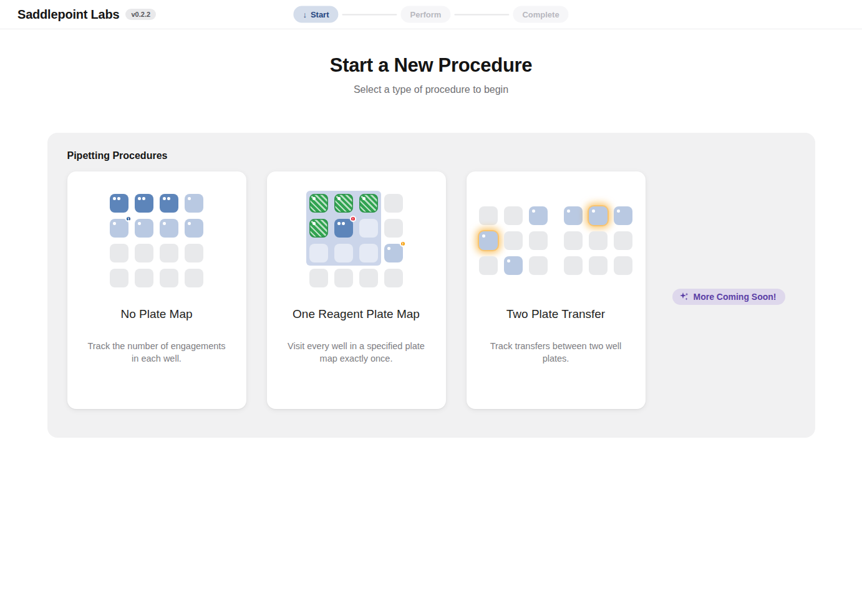 This screenshot has height=616, width=862. I want to click on card-title: No Plate Map, so click(156, 314).